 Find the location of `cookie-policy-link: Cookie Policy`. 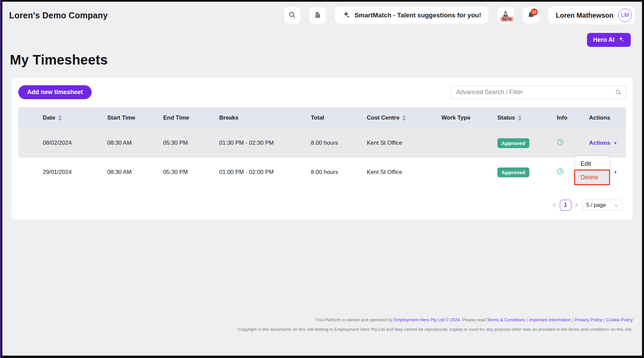

cookie-policy-link: Cookie Policy is located at coordinates (620, 320).